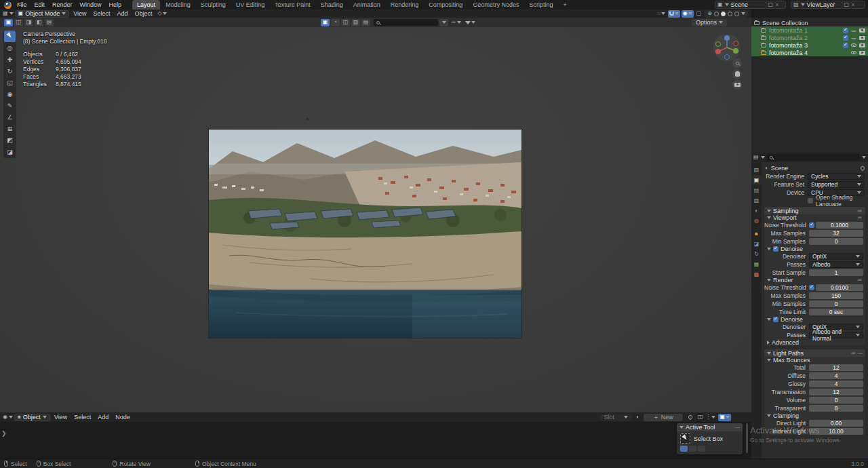 The image size is (868, 468). What do you see at coordinates (836, 392) in the screenshot?
I see `transmission-field: 12` at bounding box center [836, 392].